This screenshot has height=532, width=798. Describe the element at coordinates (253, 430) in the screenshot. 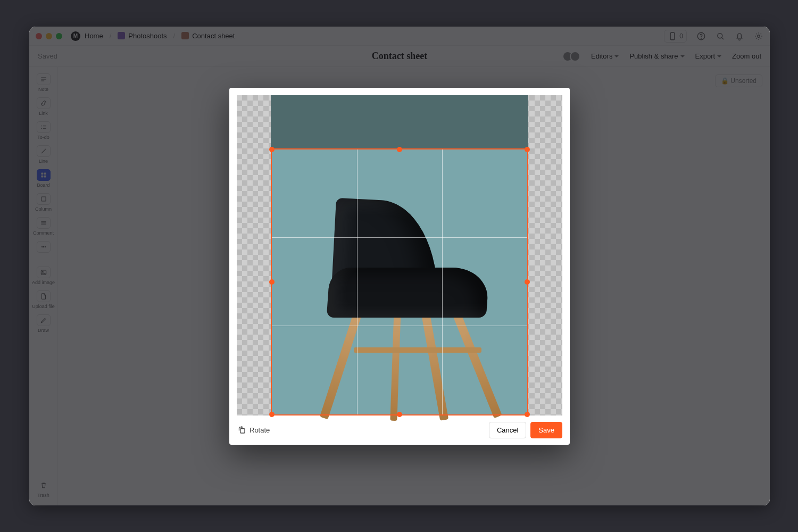

I see `rotate-button: Rotate` at that location.